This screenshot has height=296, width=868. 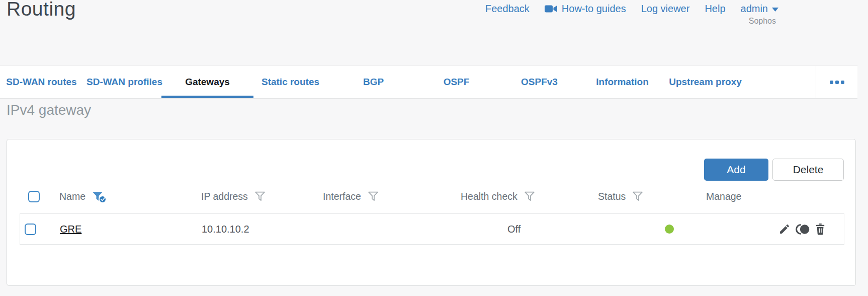 I want to click on user-name: admin, so click(x=754, y=9).